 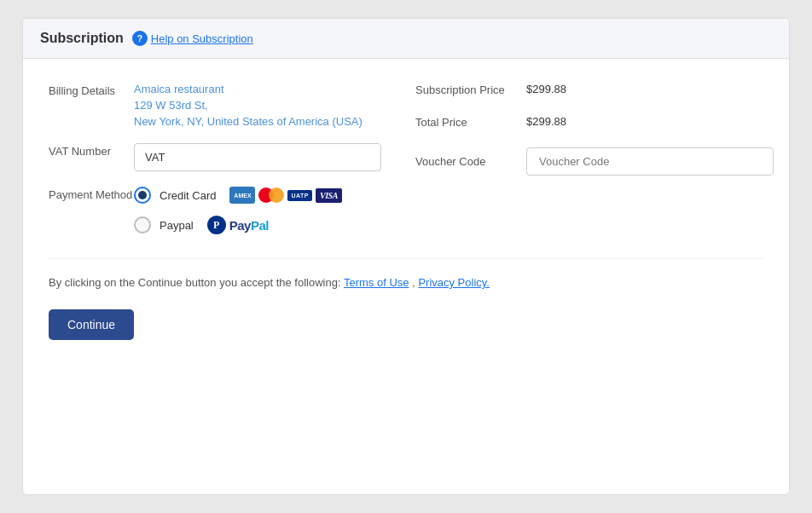 I want to click on help-link: ? Help on Subscription, so click(x=193, y=38).